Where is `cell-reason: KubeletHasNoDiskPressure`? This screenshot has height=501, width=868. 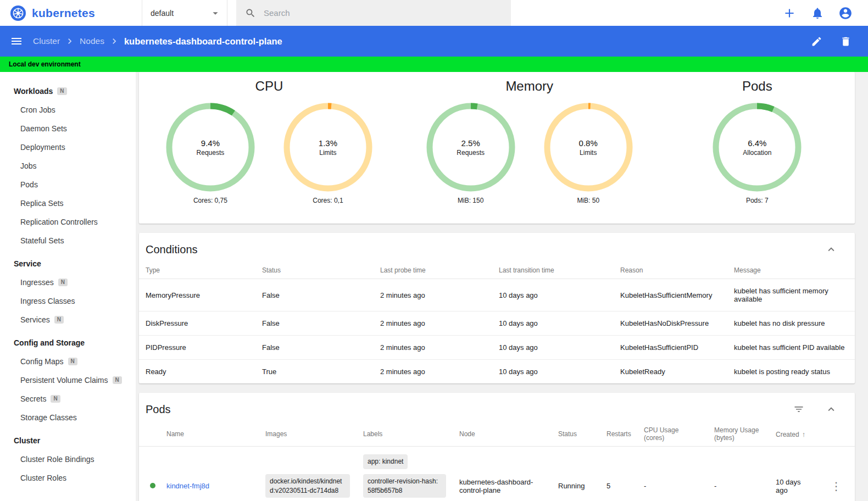 cell-reason: KubeletHasNoDiskPressure is located at coordinates (670, 324).